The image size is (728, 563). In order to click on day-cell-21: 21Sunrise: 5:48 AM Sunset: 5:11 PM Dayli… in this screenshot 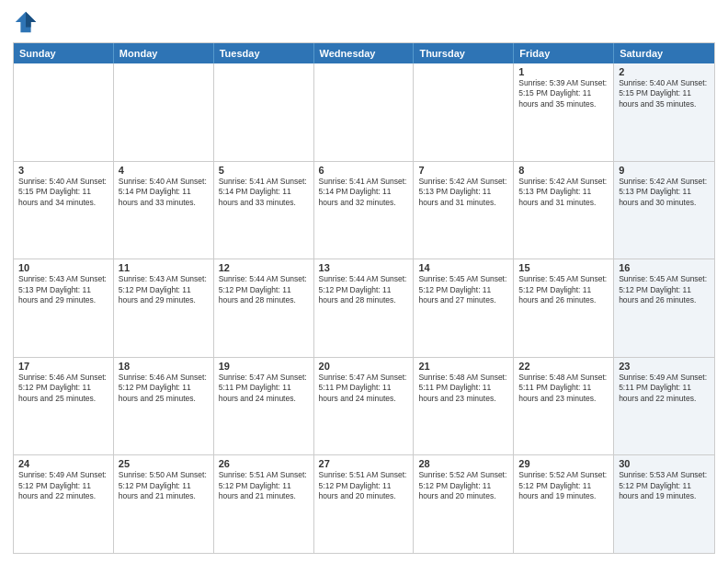, I will do `click(463, 407)`.